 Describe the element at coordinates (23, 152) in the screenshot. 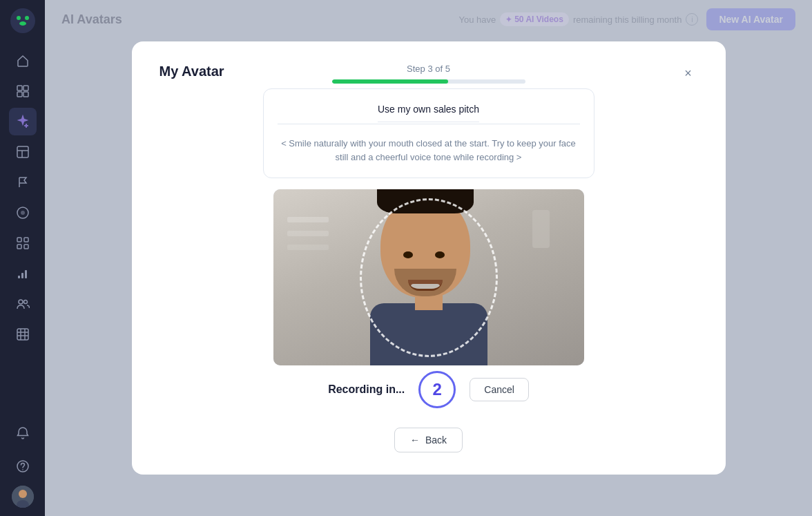

I see `sidebar-item-layout` at that location.